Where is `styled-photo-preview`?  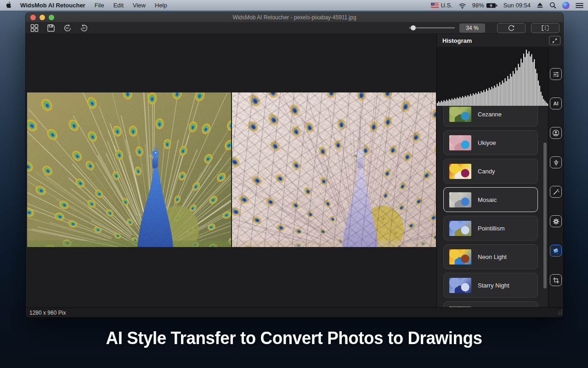
styled-photo-preview is located at coordinates (334, 170).